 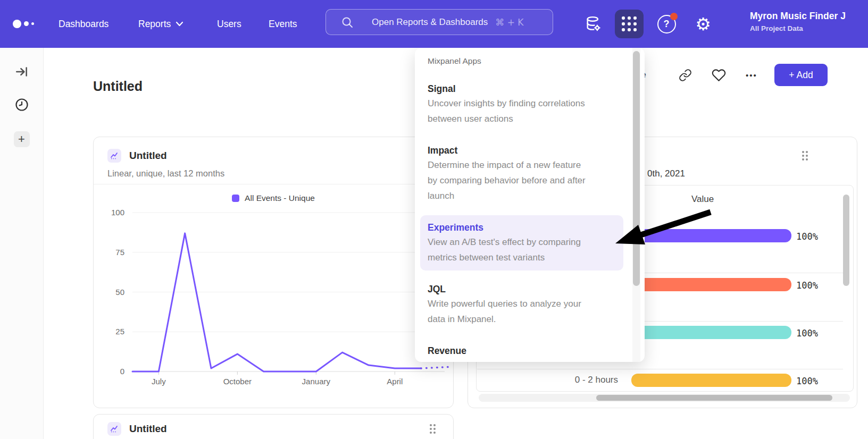 I want to click on series-line, so click(x=277, y=302).